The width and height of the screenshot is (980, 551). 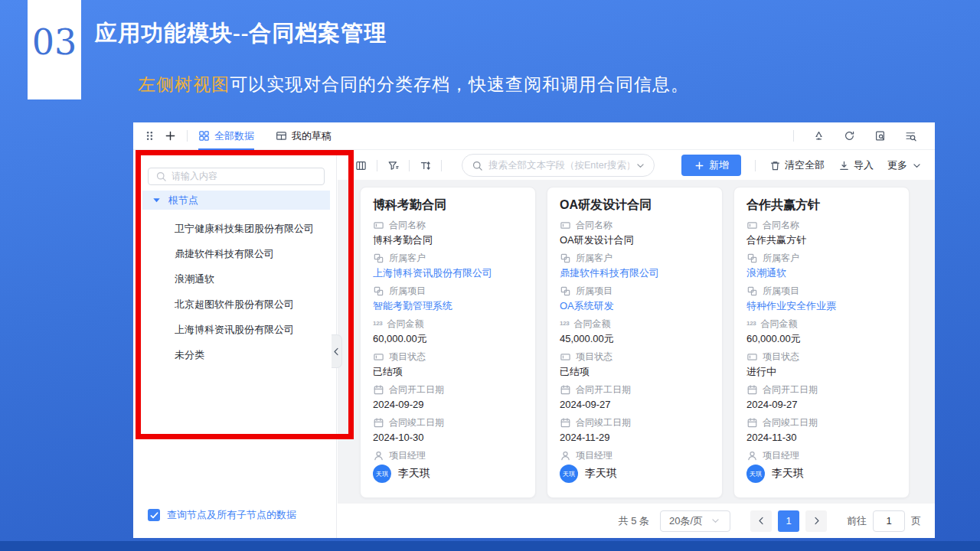 I want to click on field-label: 合同竣工日期, so click(x=416, y=422).